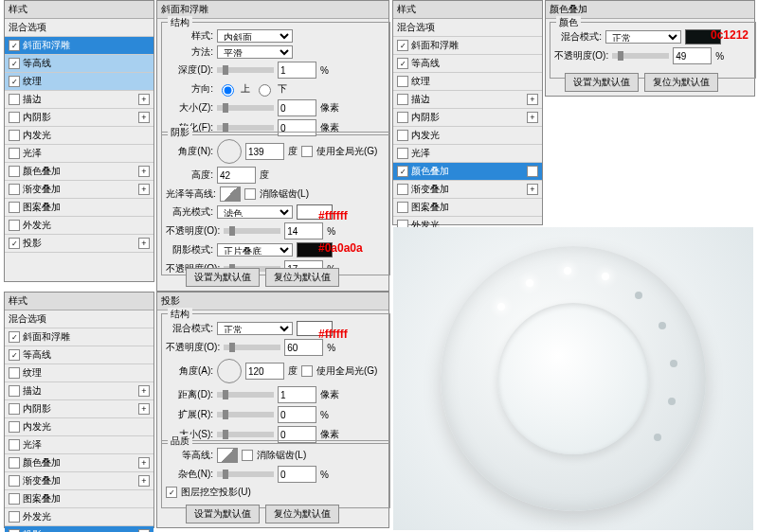  Describe the element at coordinates (255, 328) in the screenshot. I see `blend-mode-select: 正常` at that location.